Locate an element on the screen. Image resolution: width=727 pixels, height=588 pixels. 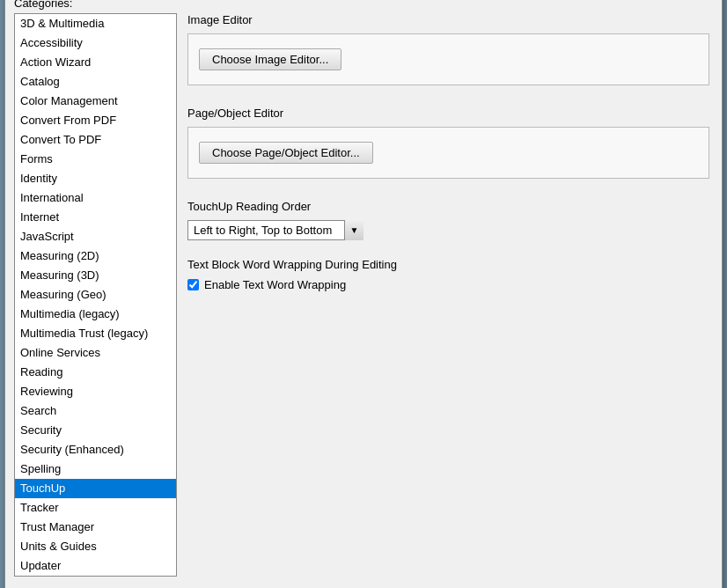
listbox-item-convert-to-pdf: Convert To PDF is located at coordinates (95, 140).